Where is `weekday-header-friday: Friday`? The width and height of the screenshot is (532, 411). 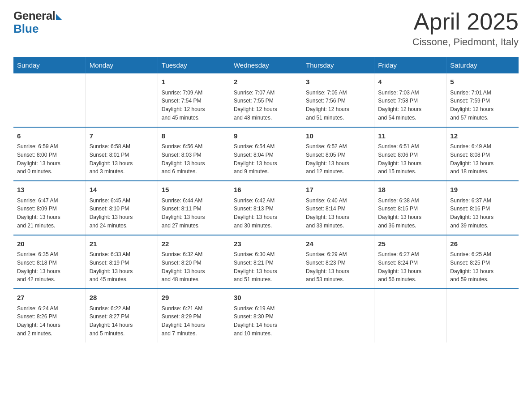 weekday-header-friday: Friday is located at coordinates (410, 65).